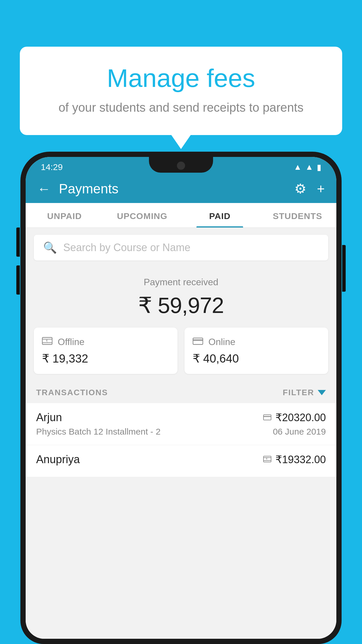 This screenshot has width=362, height=644. I want to click on offline-payment-icon: ₹, so click(47, 342).